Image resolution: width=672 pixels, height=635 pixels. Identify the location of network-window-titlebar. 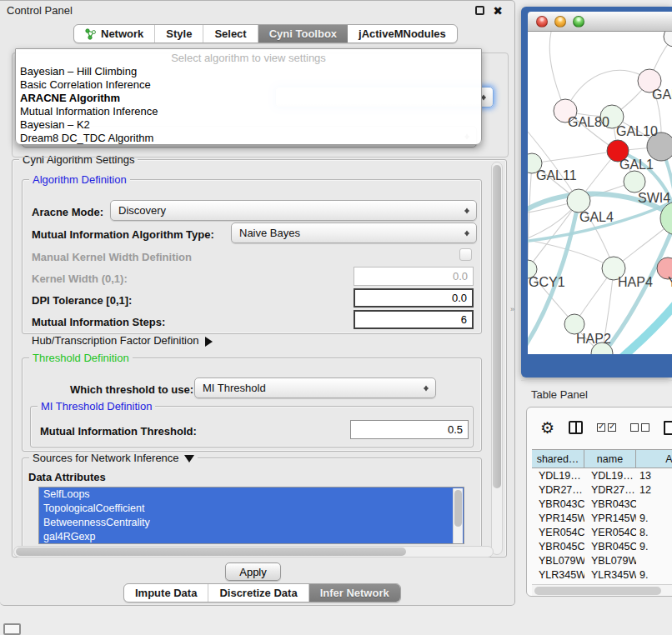
(600, 22).